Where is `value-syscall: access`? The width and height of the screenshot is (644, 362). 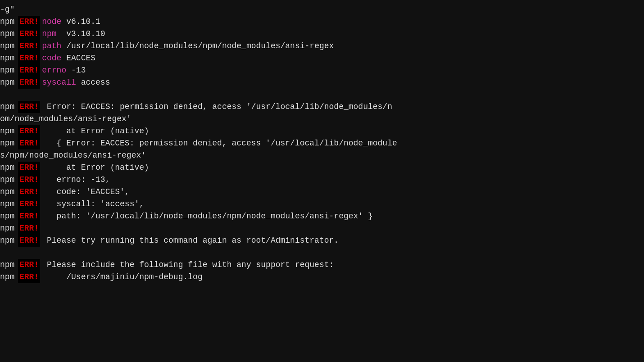 value-syscall: access is located at coordinates (93, 83).